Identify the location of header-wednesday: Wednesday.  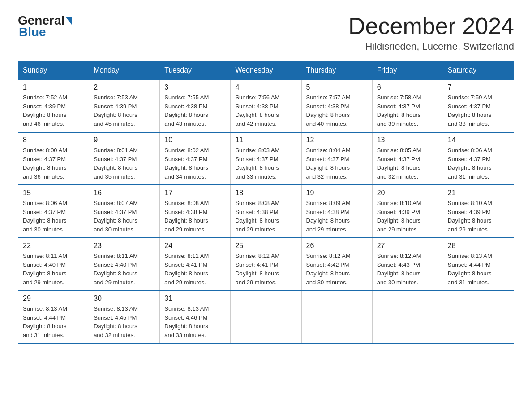
(266, 71).